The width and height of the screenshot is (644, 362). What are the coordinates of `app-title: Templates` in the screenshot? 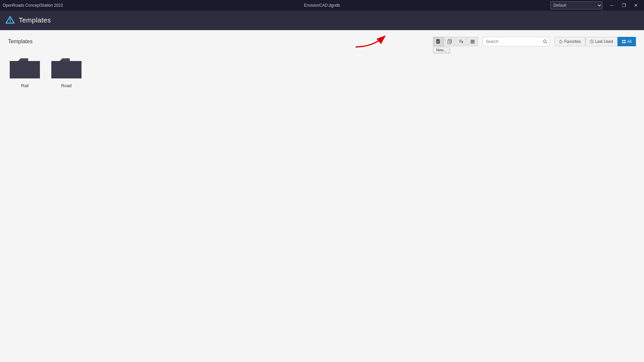 It's located at (35, 20).